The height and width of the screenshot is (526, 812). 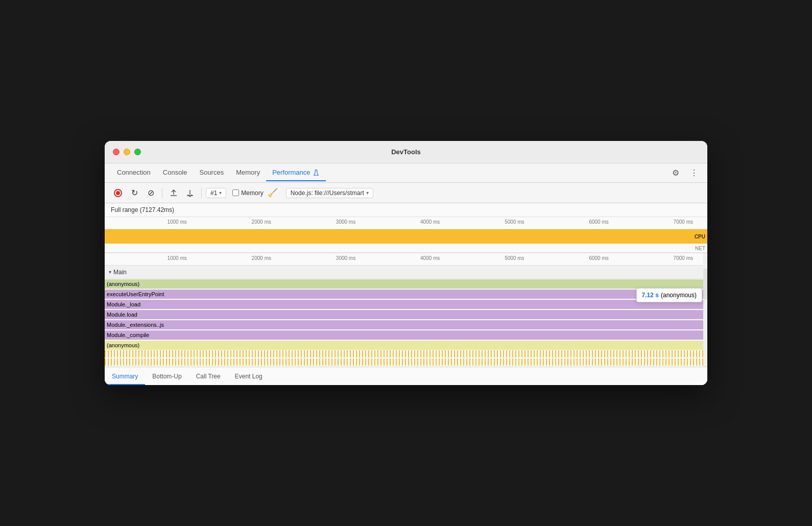 What do you see at coordinates (208, 377) in the screenshot?
I see `tab-call-tree: Call Tree` at bounding box center [208, 377].